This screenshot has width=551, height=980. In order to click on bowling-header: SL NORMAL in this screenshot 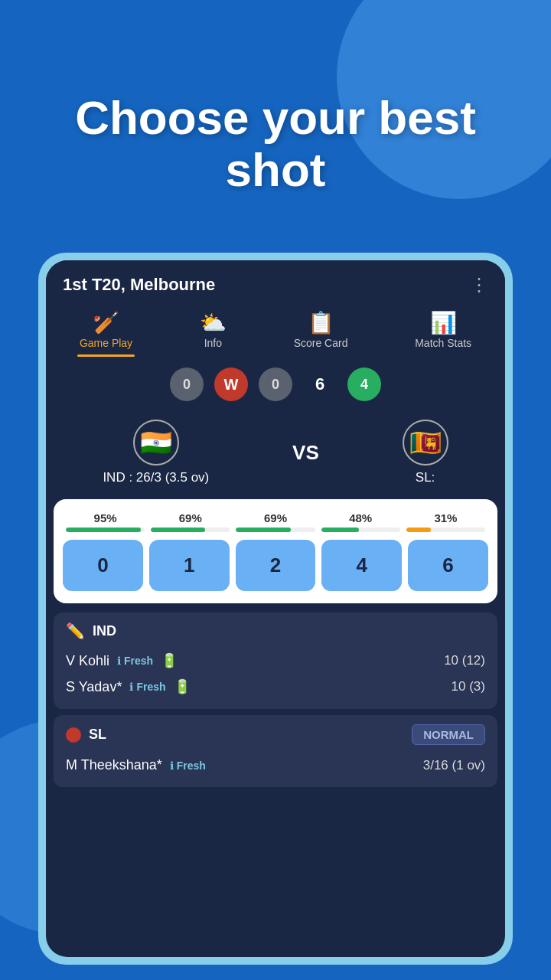, I will do `click(276, 735)`.